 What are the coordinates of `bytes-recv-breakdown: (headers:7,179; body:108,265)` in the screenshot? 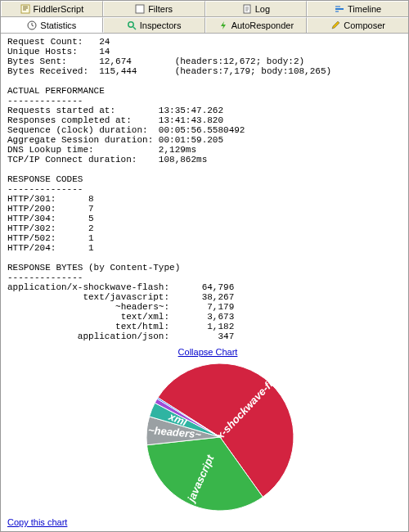 It's located at (254, 71).